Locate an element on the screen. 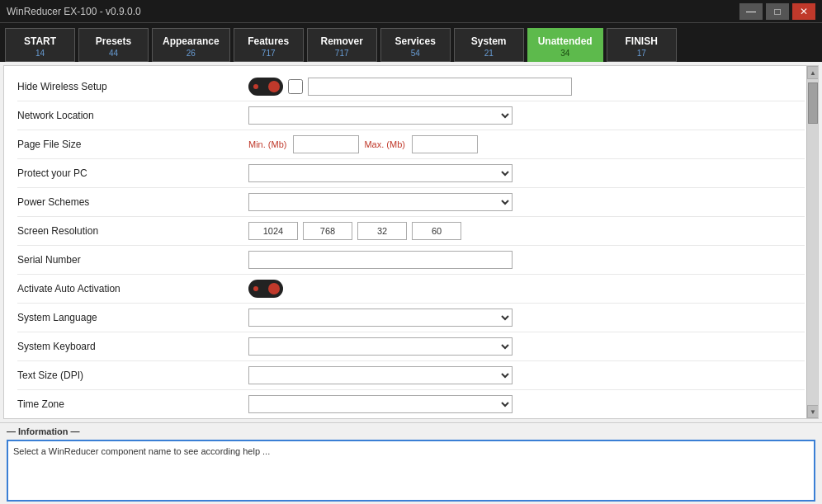  label-screen-resolution: Screen Resolution is located at coordinates (133, 231).